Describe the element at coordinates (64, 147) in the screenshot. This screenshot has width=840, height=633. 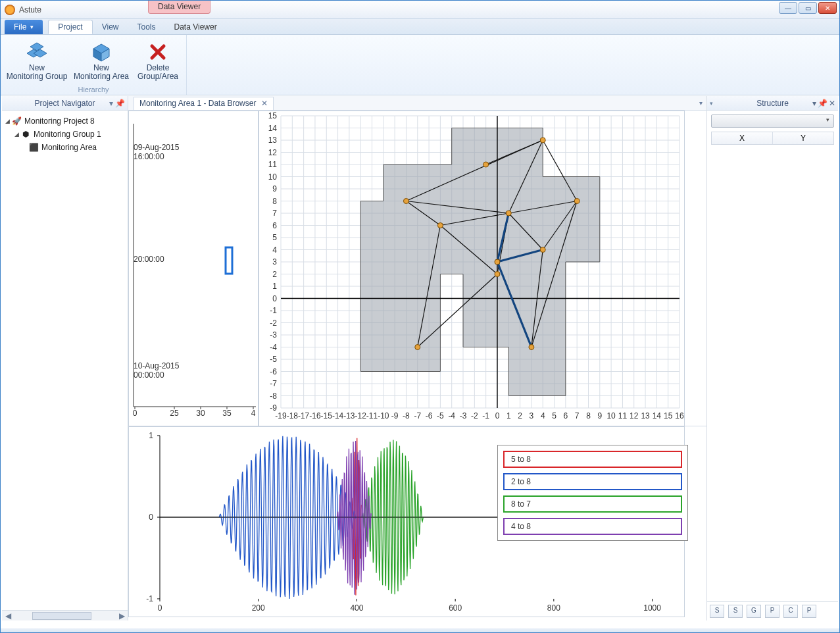
I see `tree-item-area: ⬛ Monitoring Area` at that location.